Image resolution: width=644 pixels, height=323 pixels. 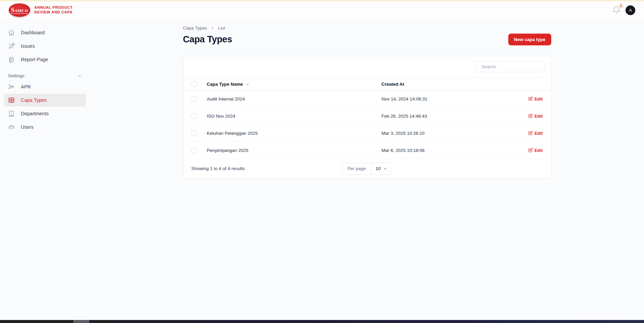 I want to click on sidebar-item-issues: Issues, so click(x=45, y=46).